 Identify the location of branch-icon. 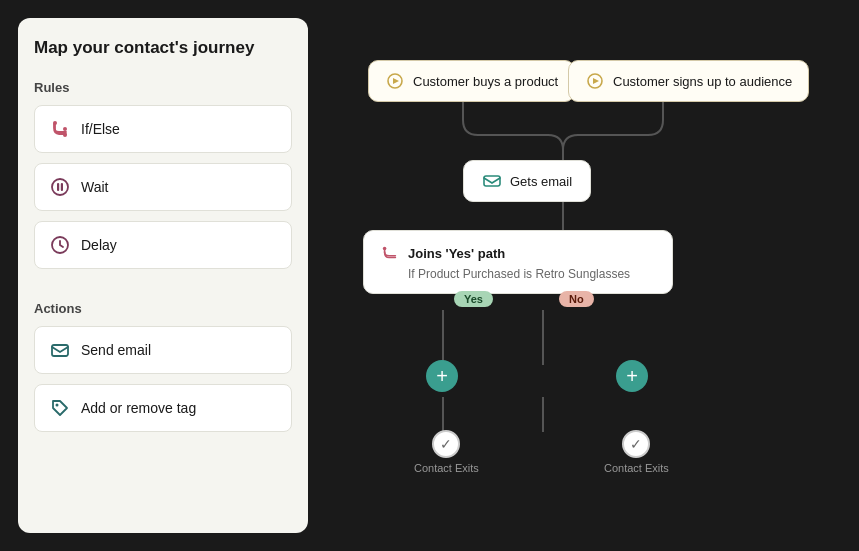
(60, 129).